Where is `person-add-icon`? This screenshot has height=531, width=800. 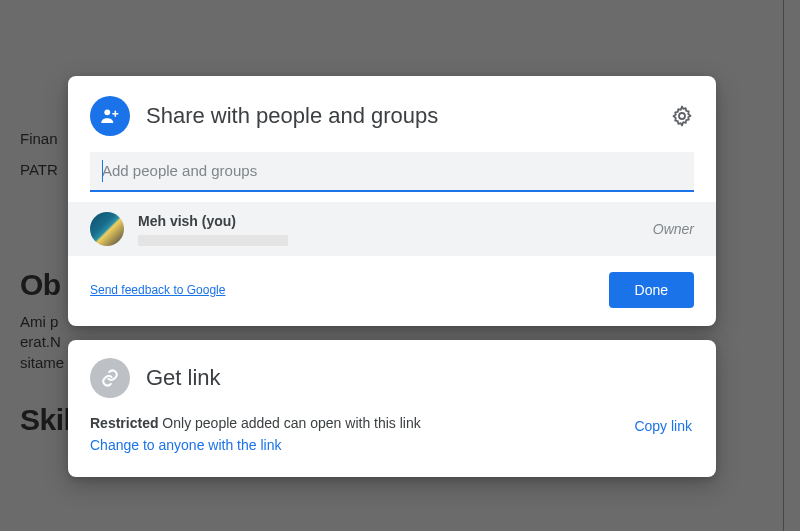 person-add-icon is located at coordinates (110, 116).